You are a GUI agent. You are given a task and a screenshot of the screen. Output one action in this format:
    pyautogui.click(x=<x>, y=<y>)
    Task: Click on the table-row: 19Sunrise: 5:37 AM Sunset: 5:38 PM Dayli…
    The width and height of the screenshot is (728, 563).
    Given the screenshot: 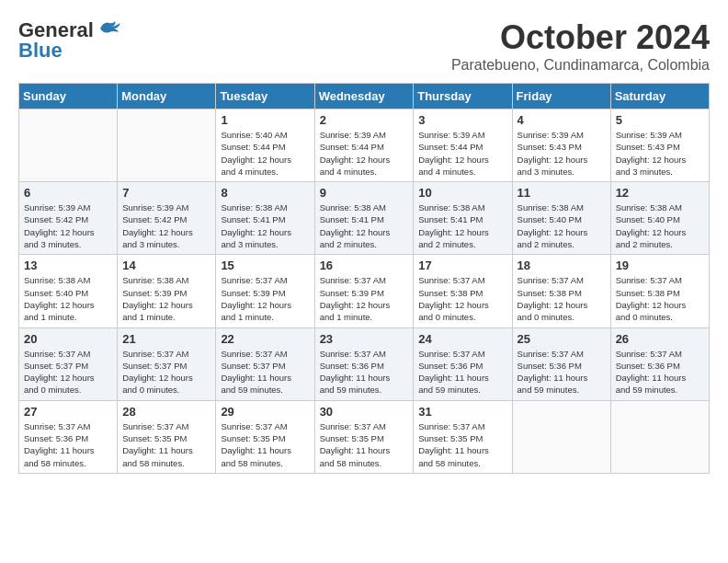 What is the action you would take?
    pyautogui.click(x=660, y=291)
    